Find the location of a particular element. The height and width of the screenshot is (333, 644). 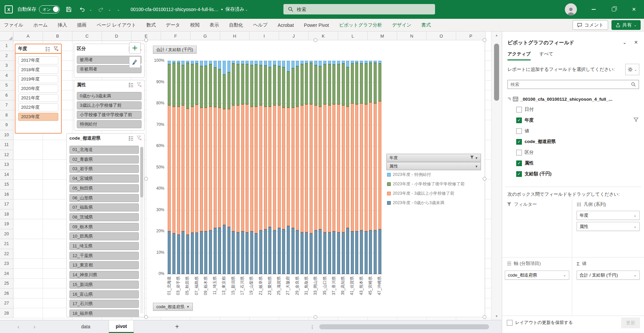

vertical-scroll-thumb is located at coordinates (496, 72).